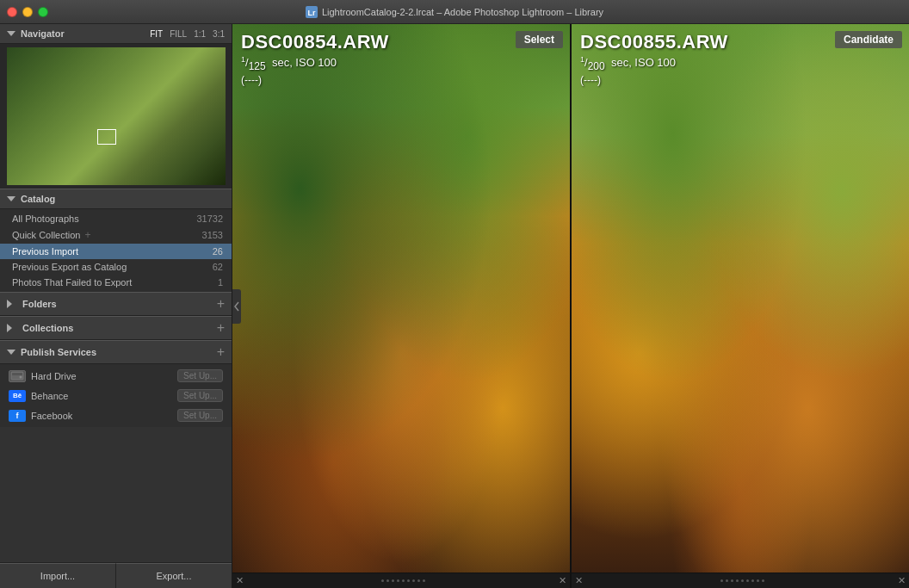 The image size is (909, 588). Describe the element at coordinates (869, 40) in the screenshot. I see `photo-right-badge: Candidate` at that location.